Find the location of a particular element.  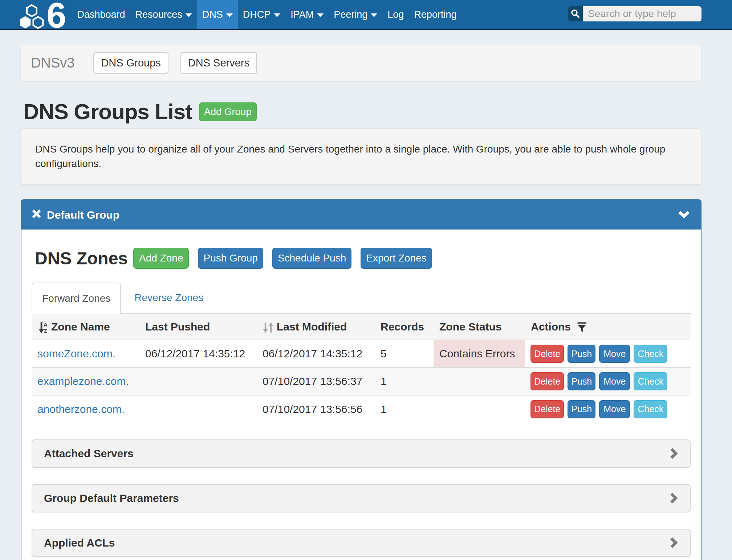

svg-text: A is located at coordinates (46, 325).